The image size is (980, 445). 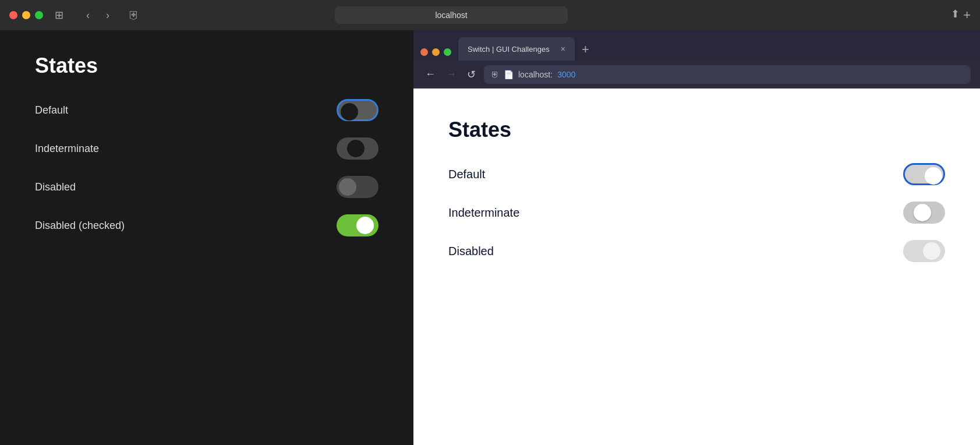 What do you see at coordinates (696, 174) in the screenshot?
I see `right-state-row-default: Default` at bounding box center [696, 174].